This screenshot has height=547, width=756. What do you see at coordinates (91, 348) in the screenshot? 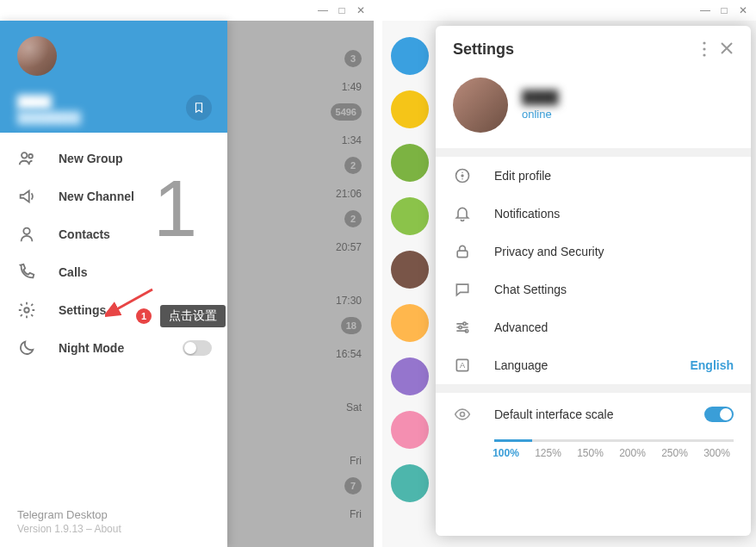
I see `menu-label: Night Mode` at bounding box center [91, 348].